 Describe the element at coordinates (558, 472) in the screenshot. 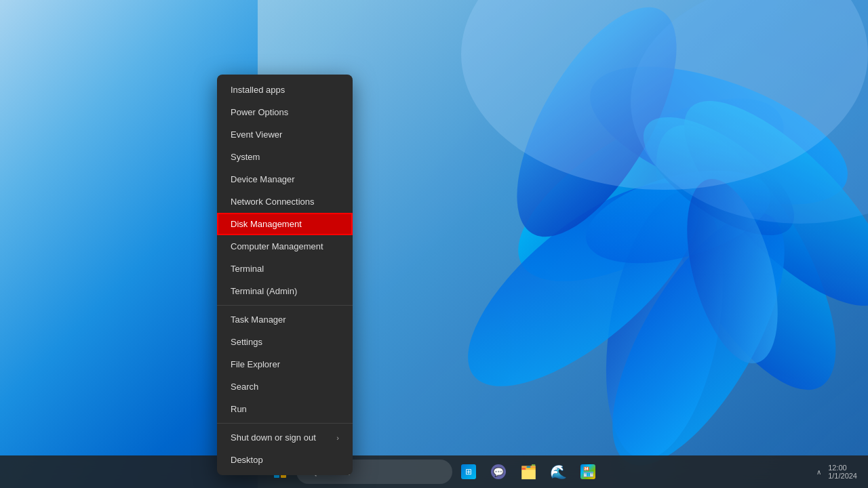

I see `taskbar-edge-button: 🌊` at that location.